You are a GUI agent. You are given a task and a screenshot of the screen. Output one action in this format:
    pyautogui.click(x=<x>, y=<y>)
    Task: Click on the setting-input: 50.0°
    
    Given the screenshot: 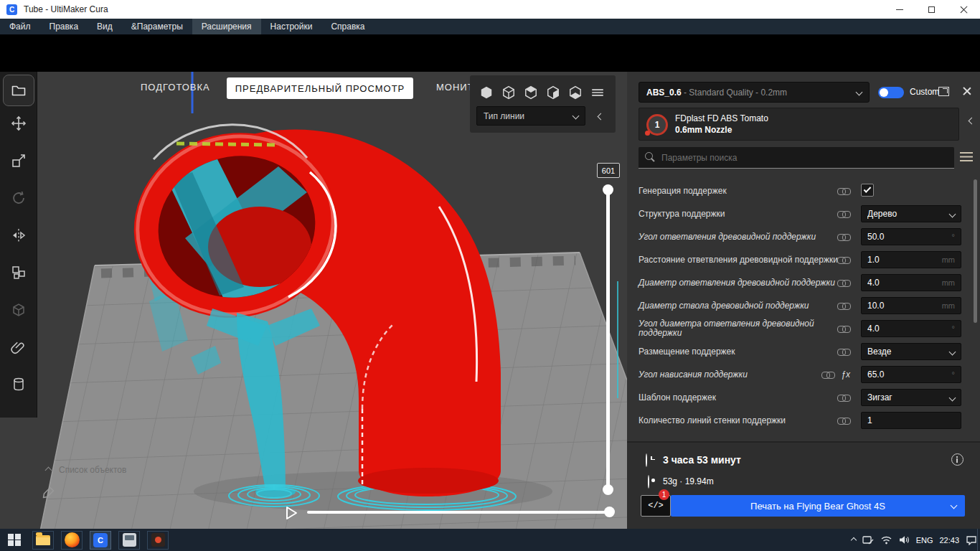 What is the action you would take?
    pyautogui.click(x=911, y=237)
    